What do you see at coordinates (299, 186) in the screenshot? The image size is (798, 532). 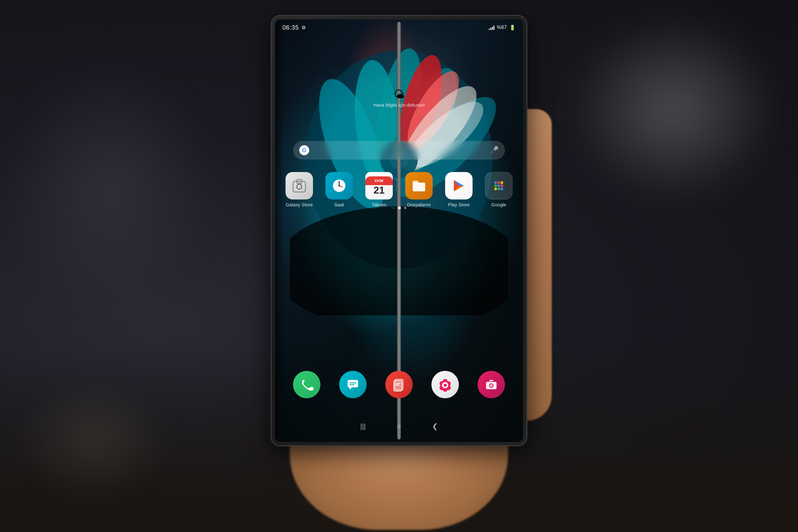 I see `galaxy-store-icon` at bounding box center [299, 186].